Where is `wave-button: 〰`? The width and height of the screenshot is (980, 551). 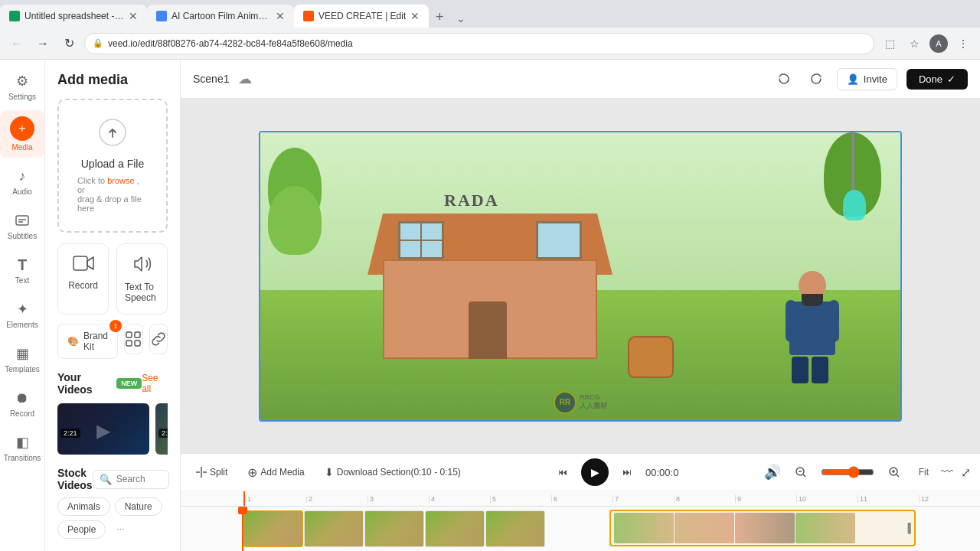 wave-button: 〰 is located at coordinates (947, 472).